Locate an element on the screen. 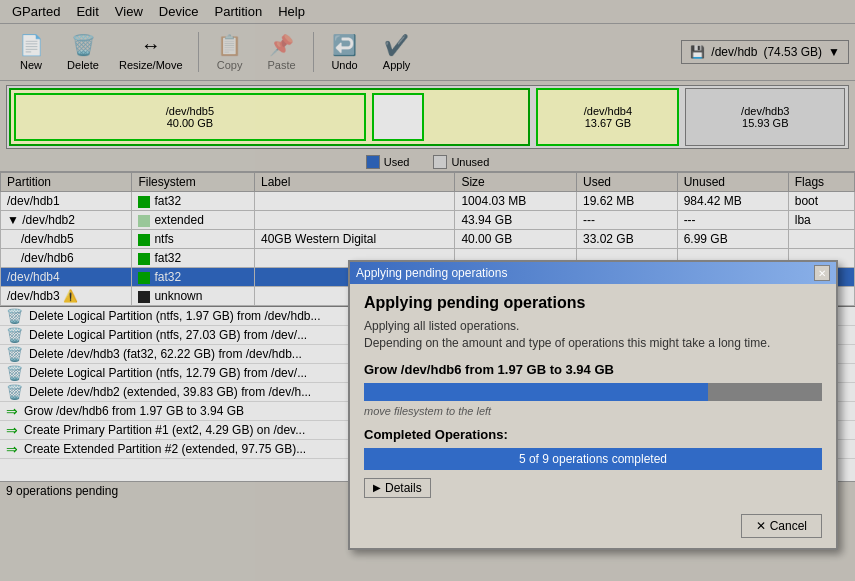  partition-unused: 984.42 MB is located at coordinates (732, 202).